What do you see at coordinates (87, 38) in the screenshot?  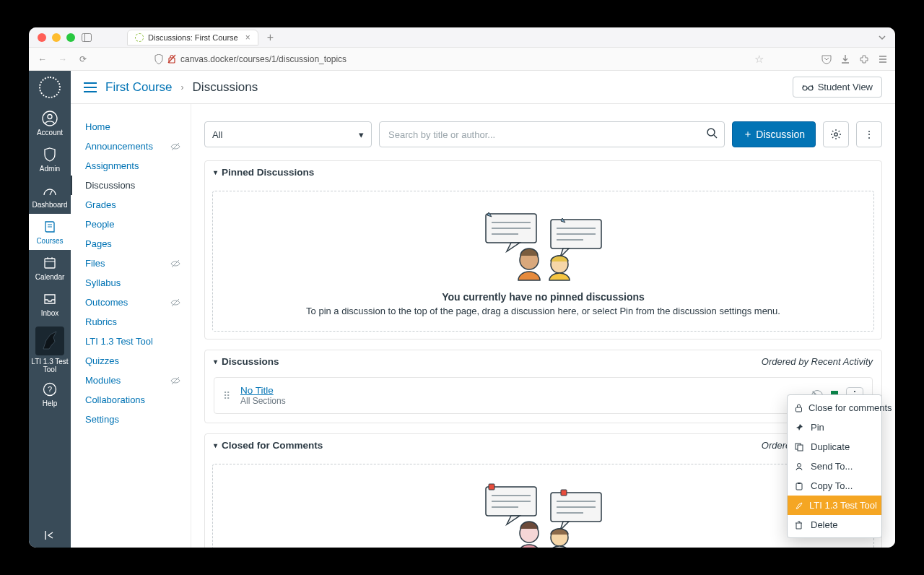 I see `sidebar-toggle-icon` at bounding box center [87, 38].